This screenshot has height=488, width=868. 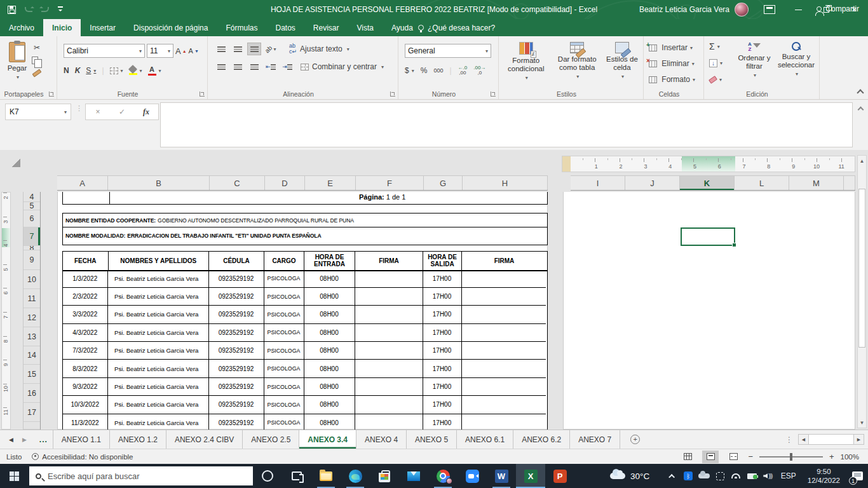 What do you see at coordinates (32, 374) in the screenshot?
I see `row-header: 15` at bounding box center [32, 374].